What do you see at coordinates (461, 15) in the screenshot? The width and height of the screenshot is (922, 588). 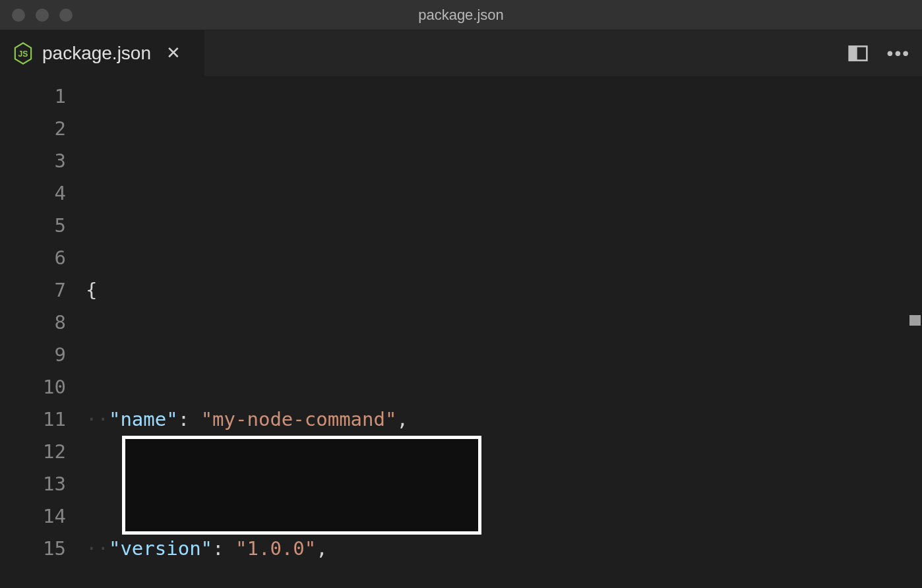 I see `titlebar: package.json` at bounding box center [461, 15].